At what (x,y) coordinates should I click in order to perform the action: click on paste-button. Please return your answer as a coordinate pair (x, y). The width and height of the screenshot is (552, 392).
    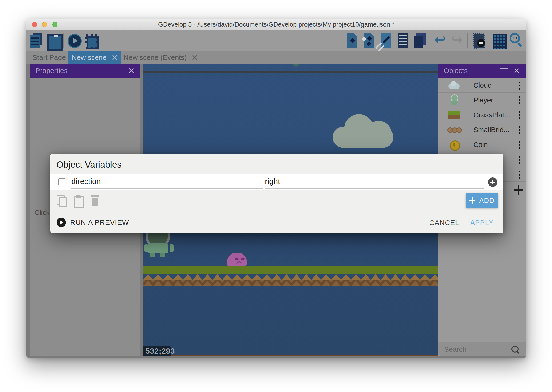
    Looking at the image, I should click on (79, 201).